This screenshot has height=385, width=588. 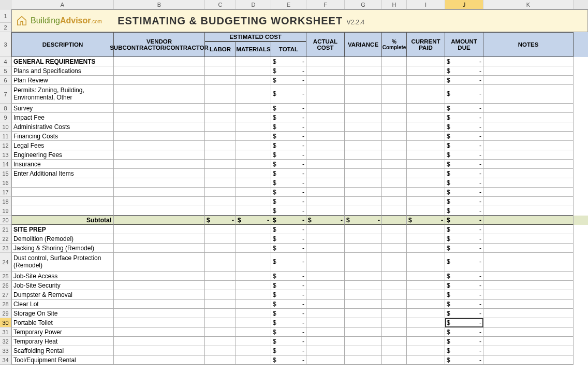 I want to click on hdr-current-paid: CURRENT PAID, so click(x=426, y=45).